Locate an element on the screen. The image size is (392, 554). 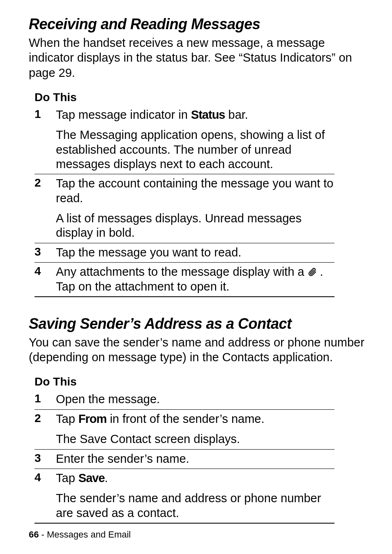
ui-label-from: From is located at coordinates (93, 419).